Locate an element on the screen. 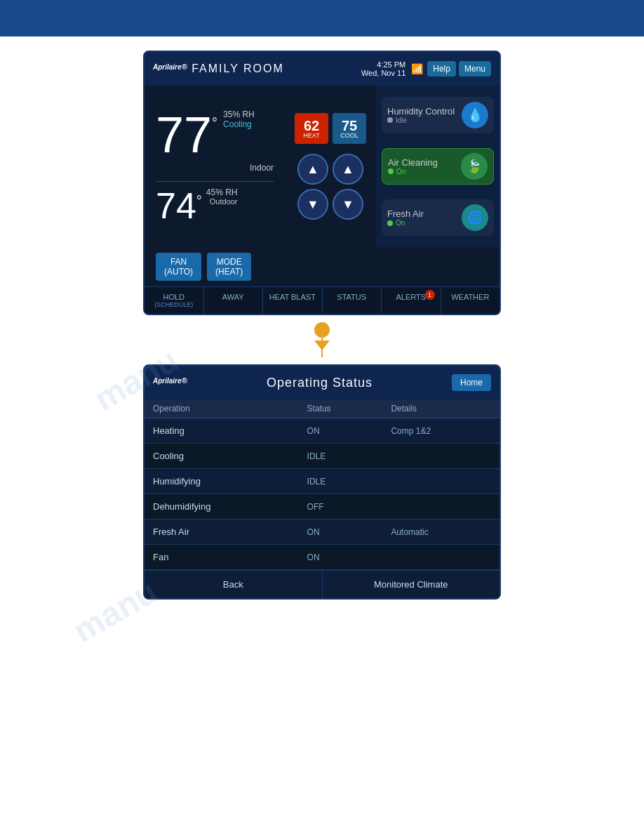 The width and height of the screenshot is (644, 834). air-cleaning-status: On is located at coordinates (412, 171).